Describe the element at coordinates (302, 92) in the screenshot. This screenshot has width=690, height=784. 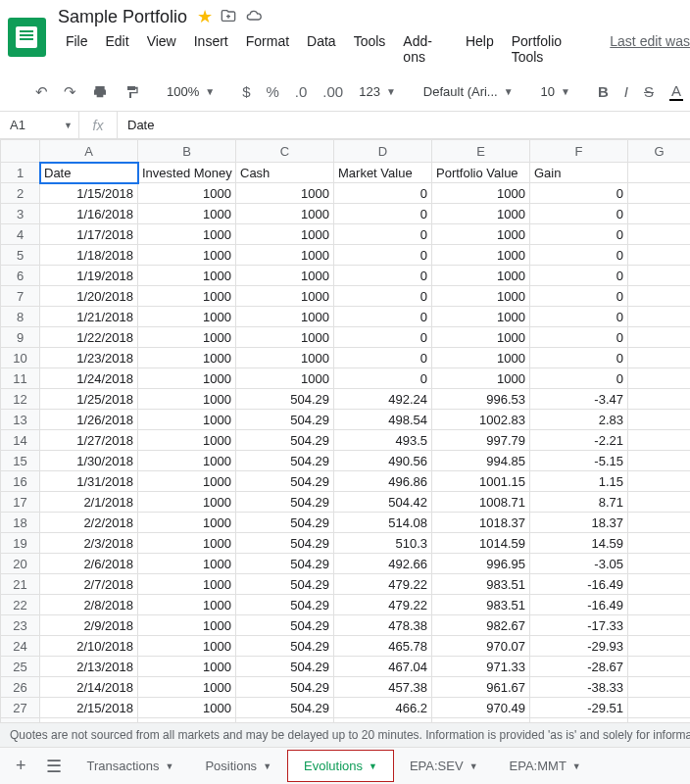
I see `dec-decrease-button: .0` at that location.